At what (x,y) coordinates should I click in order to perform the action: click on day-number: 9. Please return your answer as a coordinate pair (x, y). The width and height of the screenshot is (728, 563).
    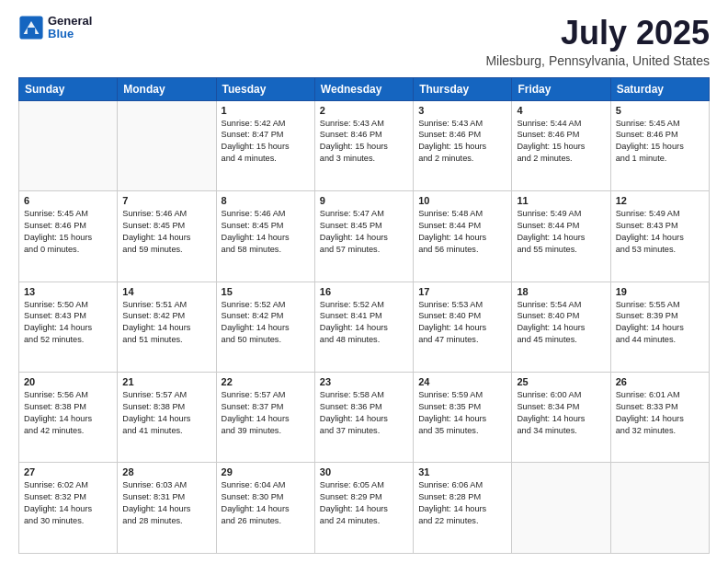
    Looking at the image, I should click on (364, 201).